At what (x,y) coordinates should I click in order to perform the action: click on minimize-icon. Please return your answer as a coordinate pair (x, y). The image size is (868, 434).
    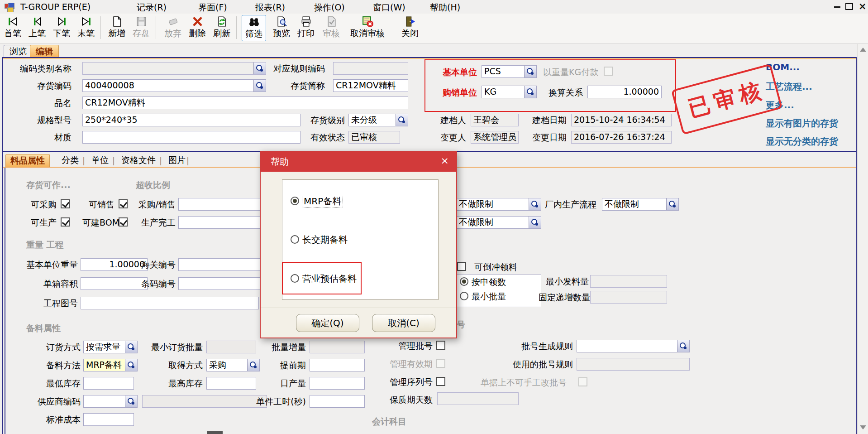
    Looking at the image, I should click on (837, 7).